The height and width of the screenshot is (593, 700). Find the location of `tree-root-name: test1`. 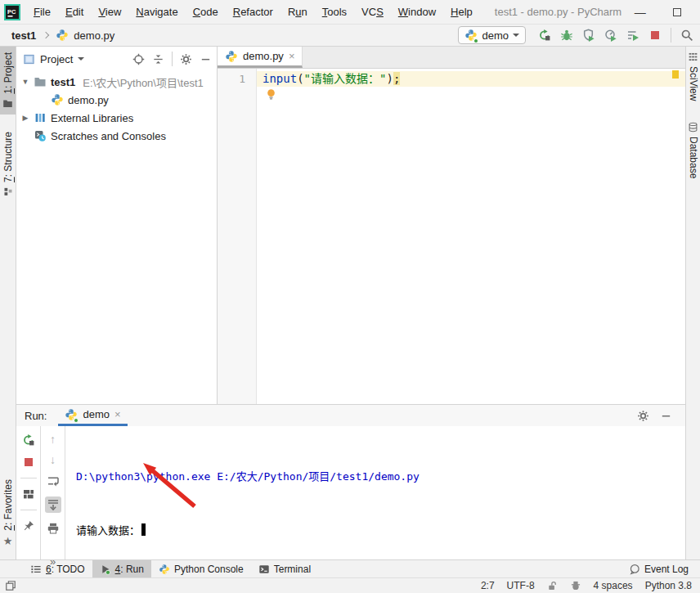

tree-root-name: test1 is located at coordinates (63, 82).